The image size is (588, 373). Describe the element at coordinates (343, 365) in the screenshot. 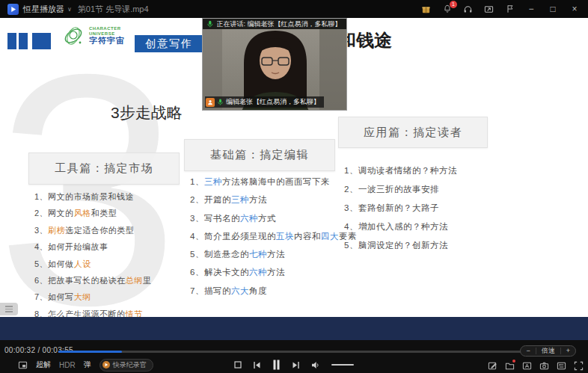

I see `volume-slider` at that location.